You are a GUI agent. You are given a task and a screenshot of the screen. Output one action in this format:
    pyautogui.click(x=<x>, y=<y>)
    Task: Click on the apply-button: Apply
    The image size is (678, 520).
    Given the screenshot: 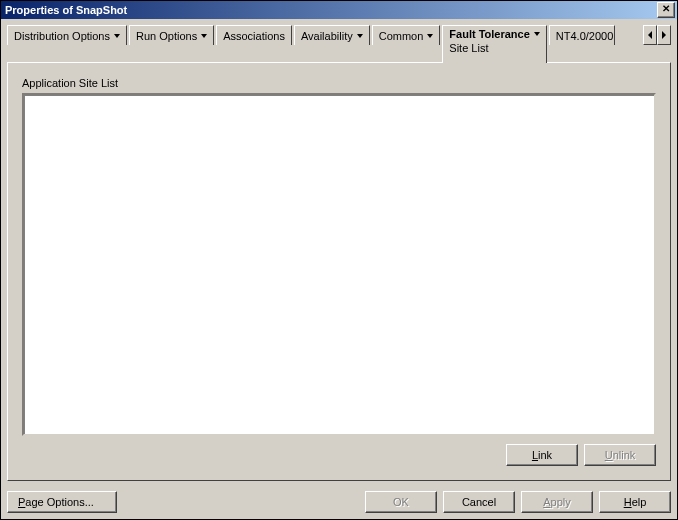 What is the action you would take?
    pyautogui.click(x=557, y=502)
    